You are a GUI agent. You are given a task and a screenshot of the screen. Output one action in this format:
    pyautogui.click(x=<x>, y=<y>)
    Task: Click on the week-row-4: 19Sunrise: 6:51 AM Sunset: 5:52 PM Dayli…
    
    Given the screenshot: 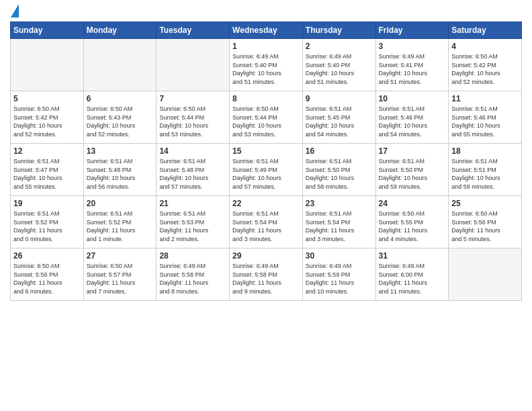 What is the action you would take?
    pyautogui.click(x=266, y=222)
    